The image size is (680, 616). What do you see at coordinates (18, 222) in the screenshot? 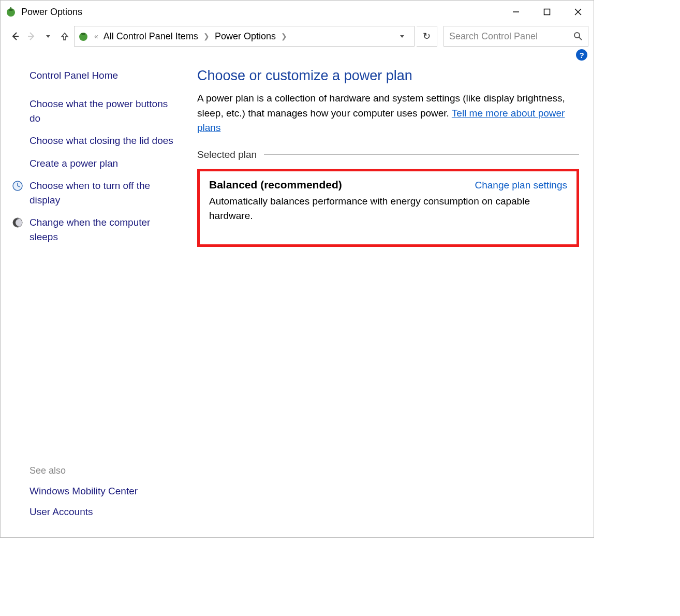
I see `moon-icon` at bounding box center [18, 222].